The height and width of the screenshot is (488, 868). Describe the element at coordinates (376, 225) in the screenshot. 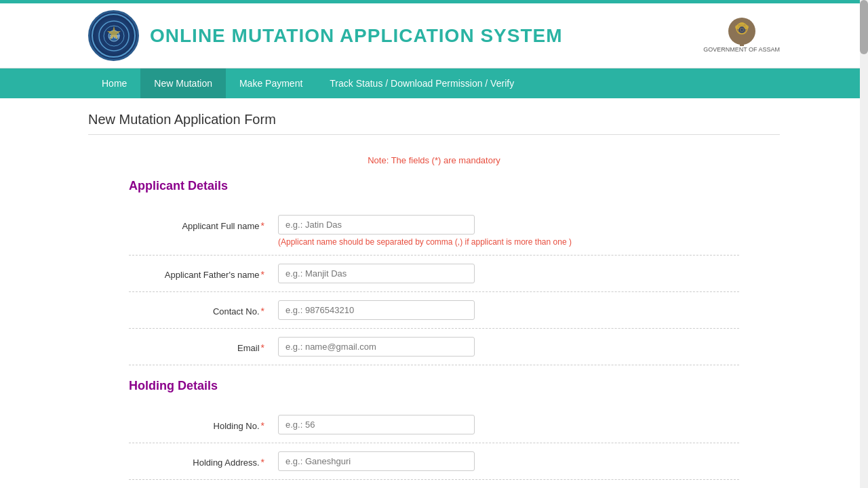

I see `applicant-fullname-input` at that location.